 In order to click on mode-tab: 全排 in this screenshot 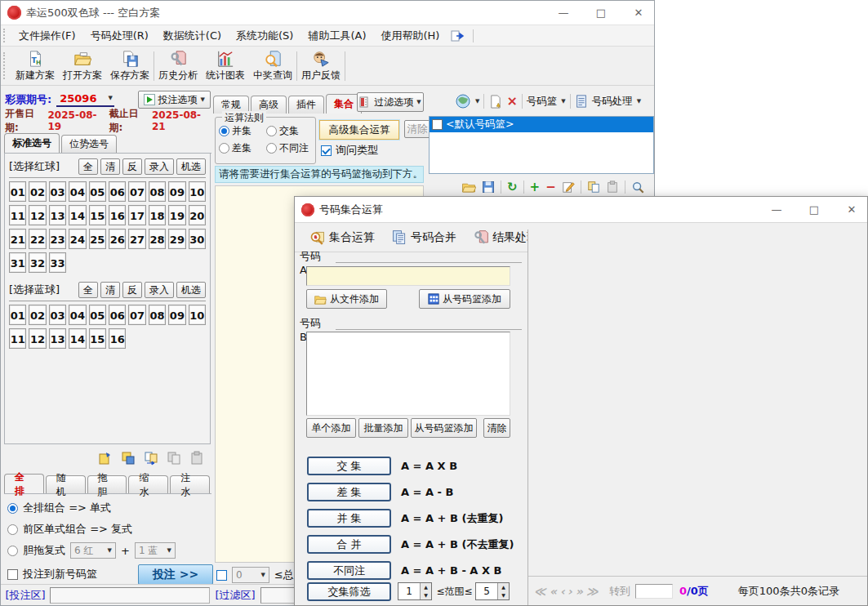, I will do `click(24, 483)`.